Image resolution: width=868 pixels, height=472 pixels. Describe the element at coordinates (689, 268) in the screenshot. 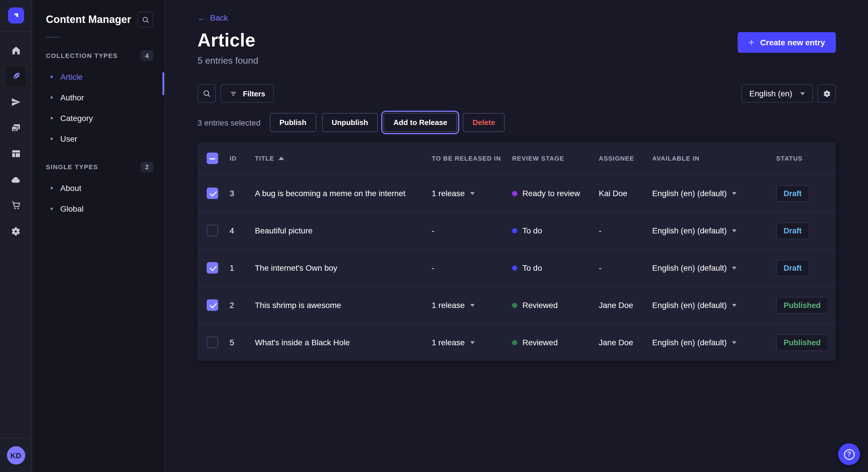

I see `locale-value: English (en) (default)` at that location.